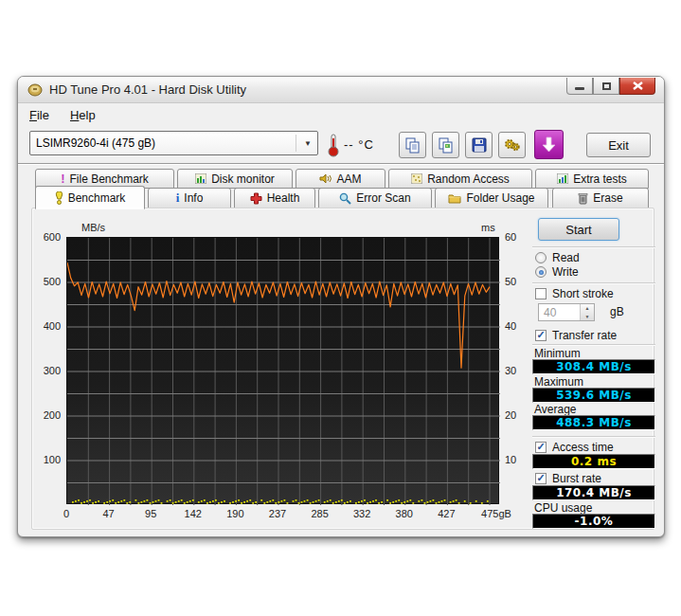 The height and width of the screenshot is (616, 681). I want to click on burst-rate-value: 170.4 MB/s, so click(594, 493).